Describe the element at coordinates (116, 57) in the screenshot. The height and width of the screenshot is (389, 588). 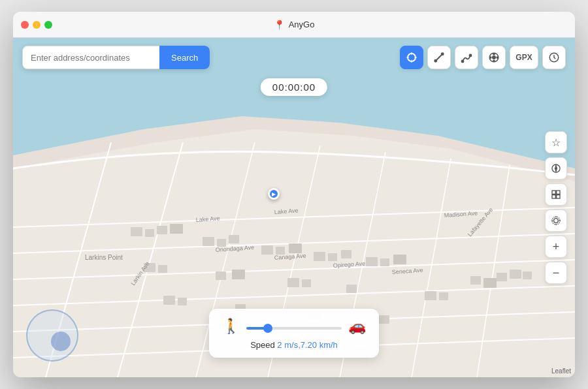
I see `search-group: Search` at that location.